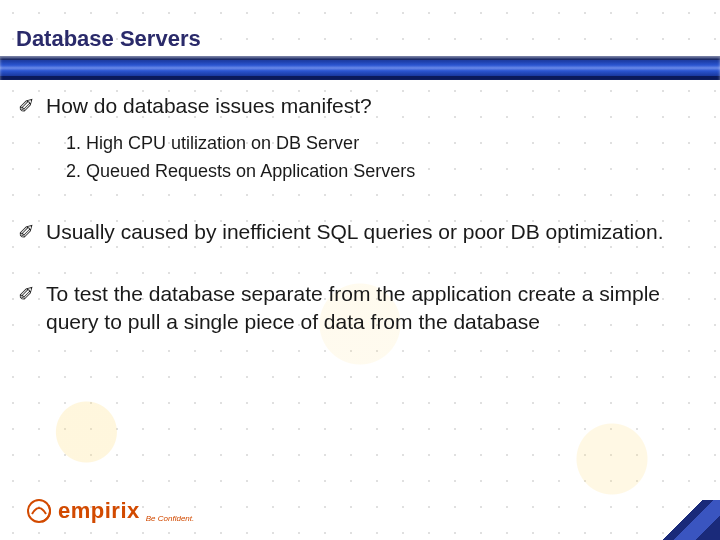  Describe the element at coordinates (378, 171) in the screenshot. I see `sub-item: 2. Queued Requests on Application Server…` at that location.